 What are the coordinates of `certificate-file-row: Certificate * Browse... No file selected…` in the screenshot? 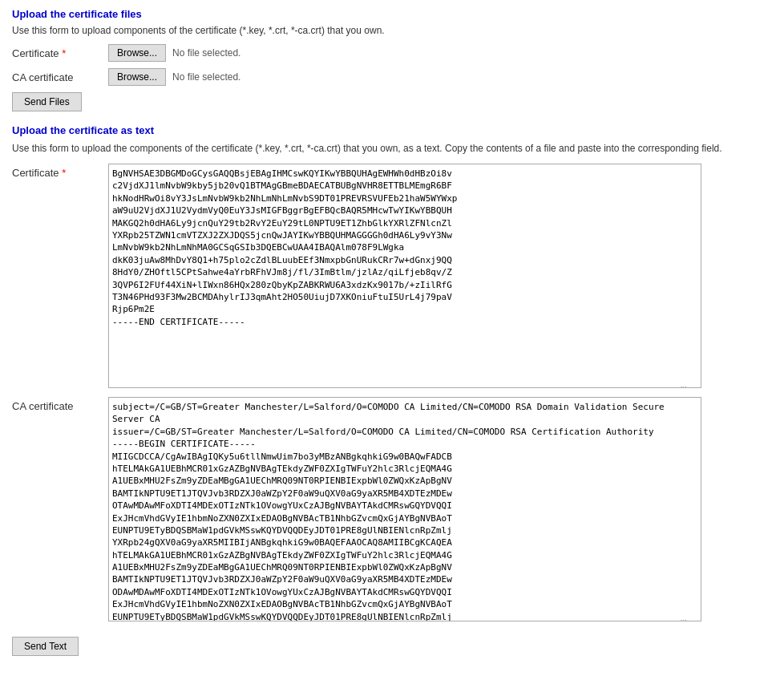 It's located at (392, 53).